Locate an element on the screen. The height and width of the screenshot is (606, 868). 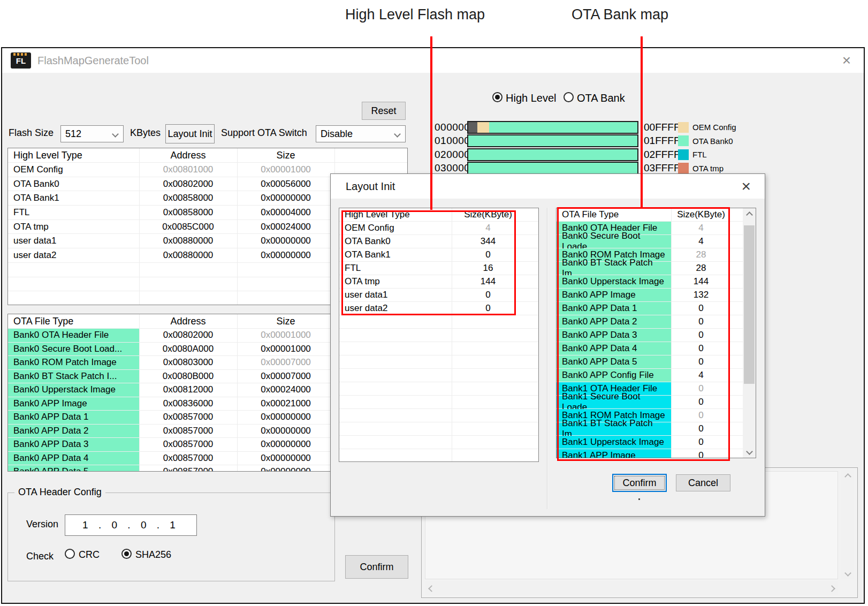
legend-name: OTA Bank0 is located at coordinates (713, 141).